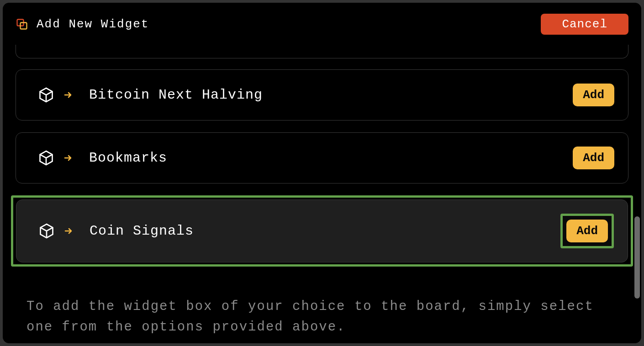 The image size is (644, 346). What do you see at coordinates (322, 22) in the screenshot?
I see `modal-header: Add New Widget Cancel` at bounding box center [322, 22].